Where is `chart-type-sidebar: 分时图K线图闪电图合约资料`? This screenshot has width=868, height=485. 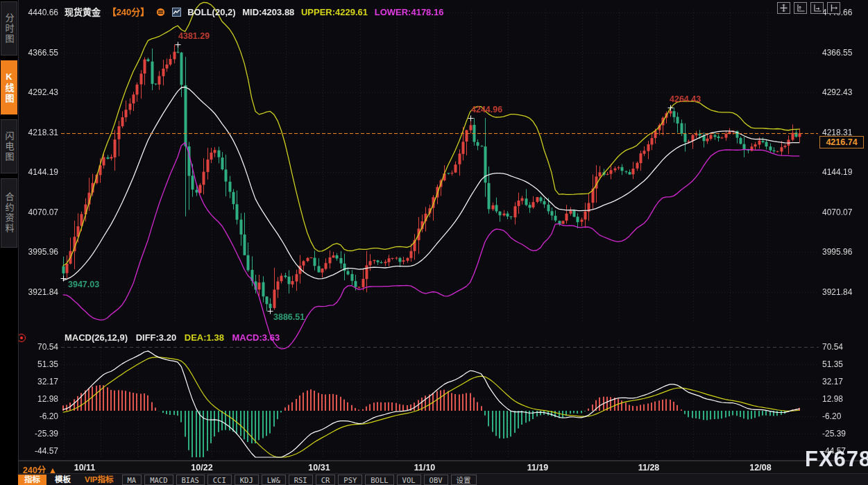 chart-type-sidebar: 分时图K线图闪电图合约资料 is located at coordinates (10, 243).